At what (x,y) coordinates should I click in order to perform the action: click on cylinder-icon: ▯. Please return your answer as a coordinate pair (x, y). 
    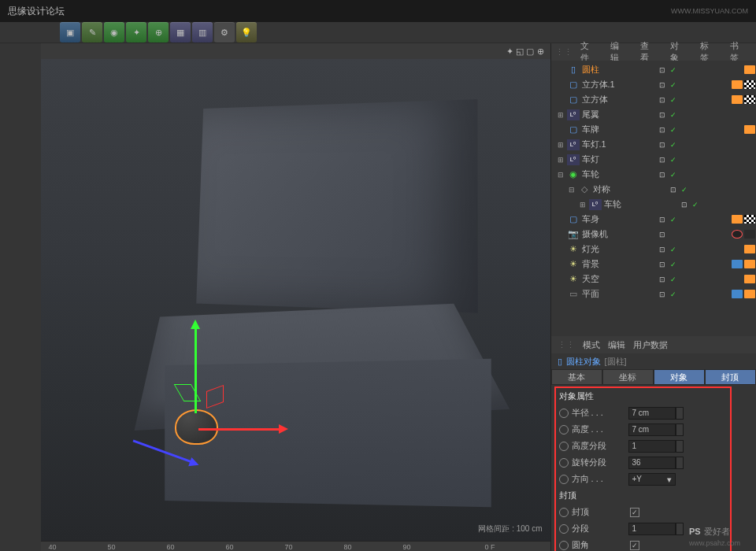
    Looking at the image, I should click on (560, 362).